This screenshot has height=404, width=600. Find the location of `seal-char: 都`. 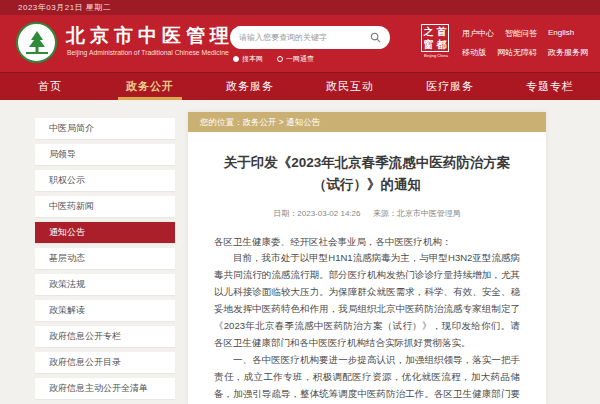

seal-char: 都 is located at coordinates (442, 44).